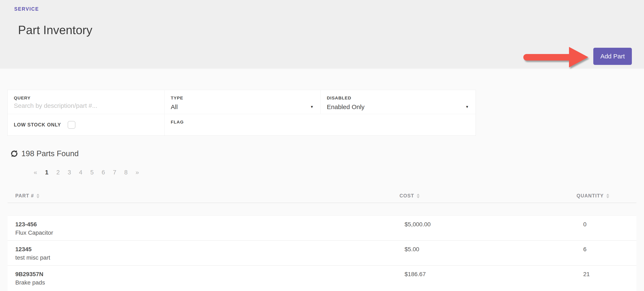 The width and height of the screenshot is (644, 291). Describe the element at coordinates (24, 196) in the screenshot. I see `column-header-label: PART #` at that location.